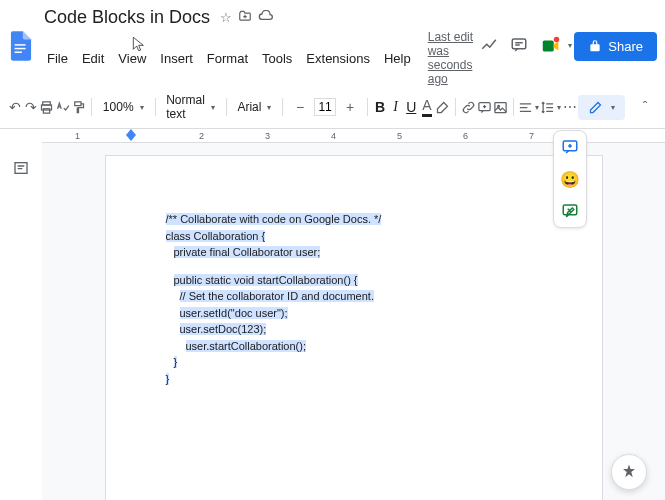  Describe the element at coordinates (484, 107) in the screenshot. I see `insert-comment-button` at that location.